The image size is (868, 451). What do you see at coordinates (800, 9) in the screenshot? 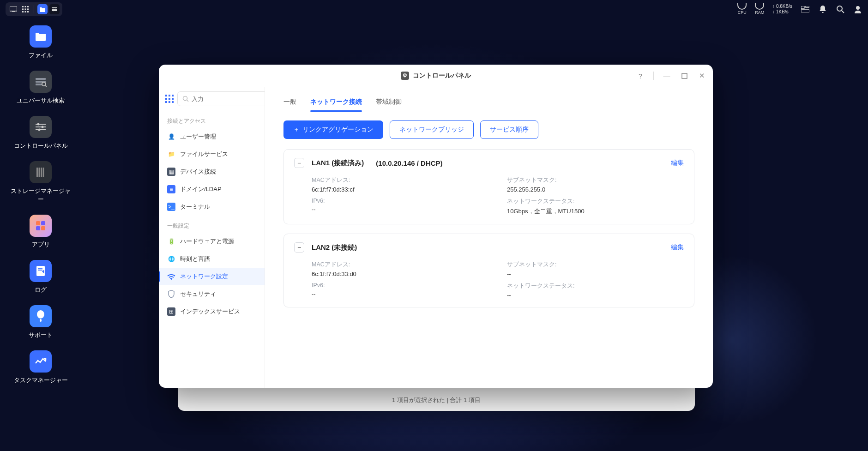
I see `taskbar-right: CPU RAM ↑ 0.6KB/s ↓ 1KB/s` at bounding box center [800, 9].